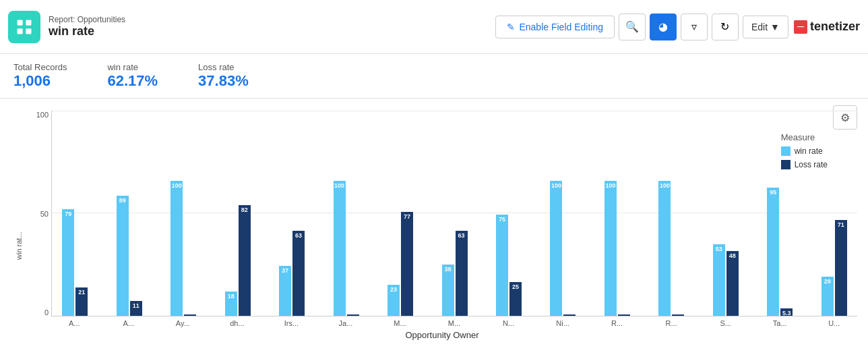 The width and height of the screenshot is (868, 359). What do you see at coordinates (245, 260) in the screenshot?
I see `loss-bar: 82` at bounding box center [245, 260].